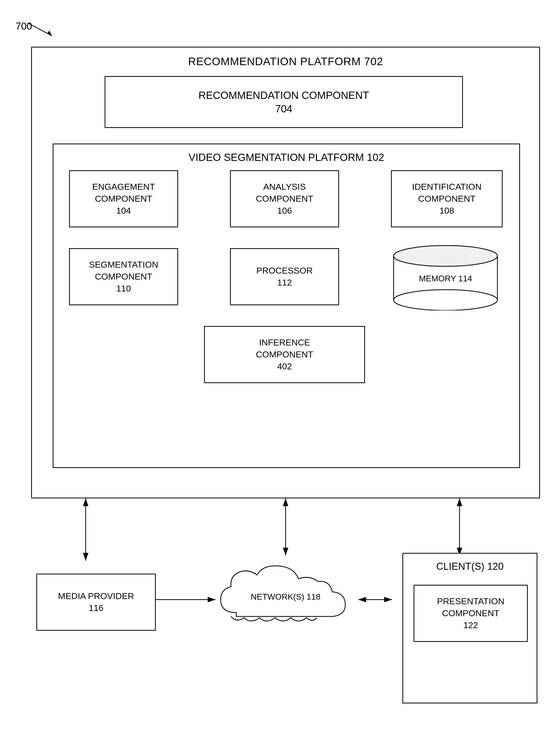 Image resolution: width=560 pixels, height=733 pixels. I want to click on inference-component-label: INFERENCE COMPONENT 402, so click(285, 355).